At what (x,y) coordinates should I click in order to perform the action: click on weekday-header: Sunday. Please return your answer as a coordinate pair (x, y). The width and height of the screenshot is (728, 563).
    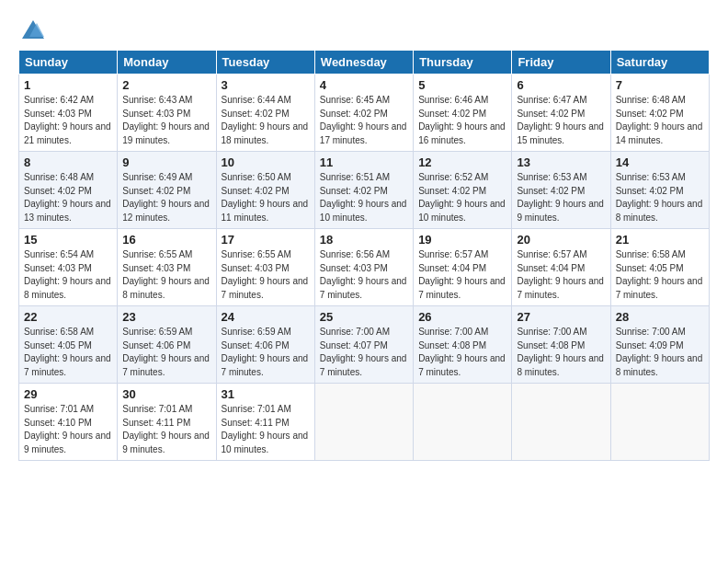
    Looking at the image, I should click on (68, 63).